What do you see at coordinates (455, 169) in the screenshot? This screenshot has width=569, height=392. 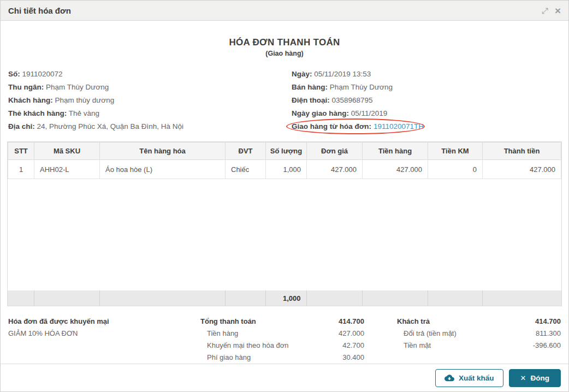 I see `cell-tien-km: 0` at bounding box center [455, 169].